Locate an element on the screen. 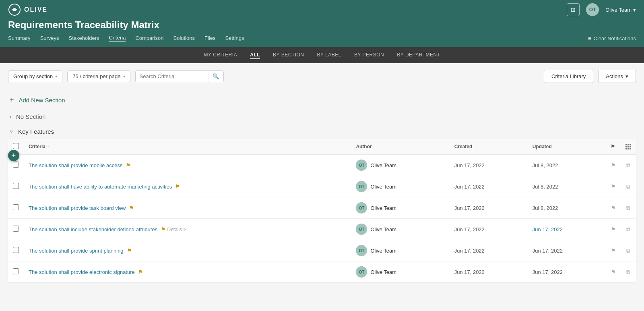 This screenshot has height=311, width=644. filter-tab-my-criteria: MY CRITERIA is located at coordinates (221, 55).